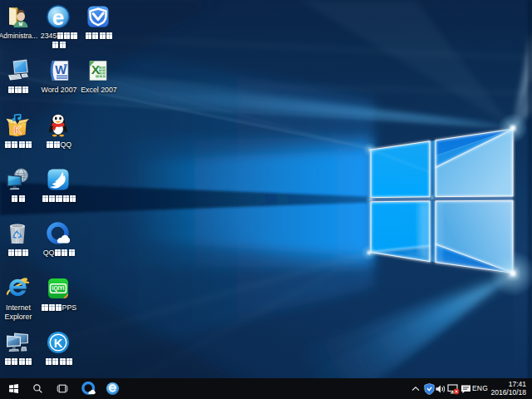 The height and width of the screenshot is (399, 532). What do you see at coordinates (96, 70) in the screenshot?
I see `svg-text: X` at bounding box center [96, 70].